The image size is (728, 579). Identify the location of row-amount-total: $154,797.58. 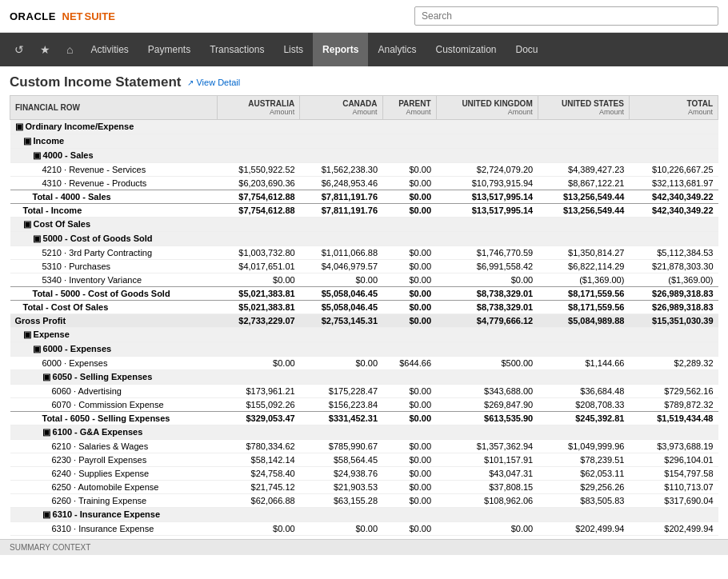
(674, 473).